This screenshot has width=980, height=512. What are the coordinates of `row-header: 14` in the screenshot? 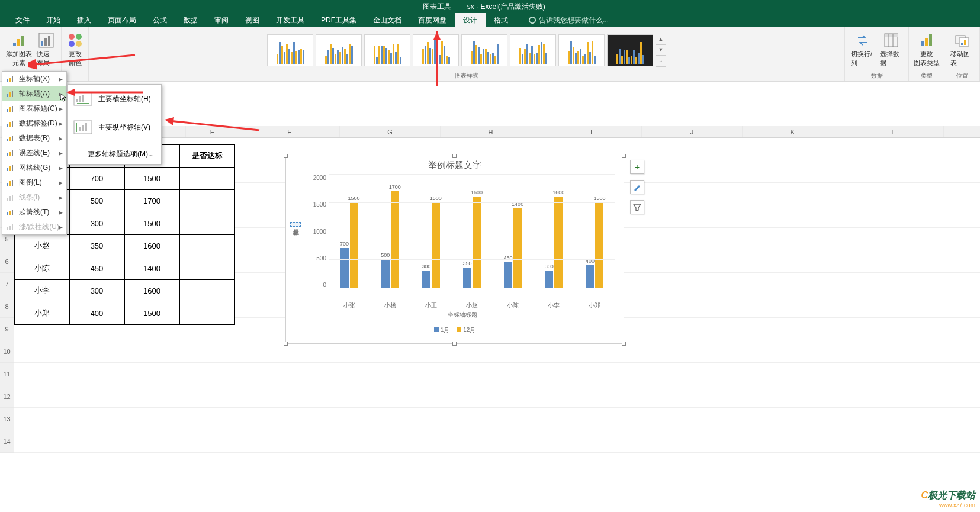 It's located at (7, 442).